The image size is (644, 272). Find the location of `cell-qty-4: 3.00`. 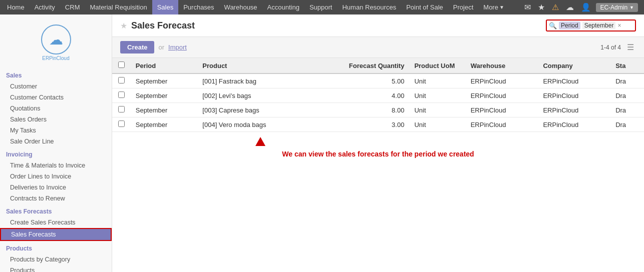

cell-qty-4: 3.00 is located at coordinates (365, 125).